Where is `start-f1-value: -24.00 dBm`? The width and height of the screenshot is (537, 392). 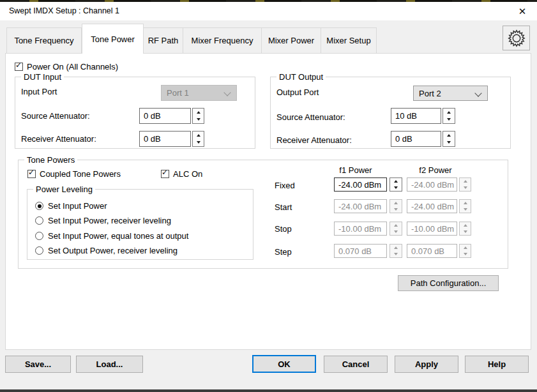 start-f1-value: -24.00 dBm is located at coordinates (360, 207).